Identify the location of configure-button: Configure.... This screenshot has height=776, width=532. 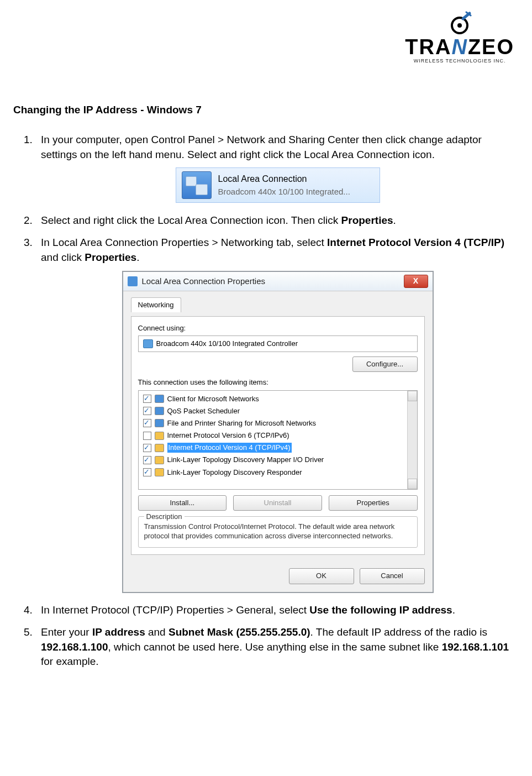
(385, 364).